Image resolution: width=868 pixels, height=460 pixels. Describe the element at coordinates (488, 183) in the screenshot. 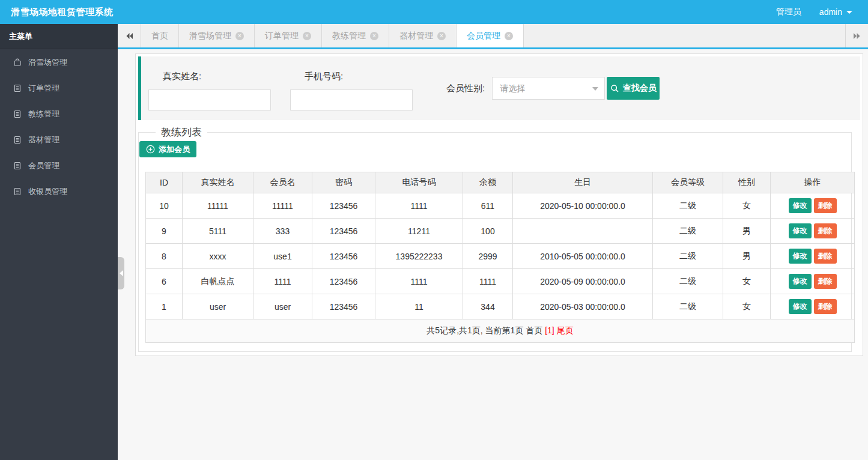

I see `col-header-balance: 余额` at that location.